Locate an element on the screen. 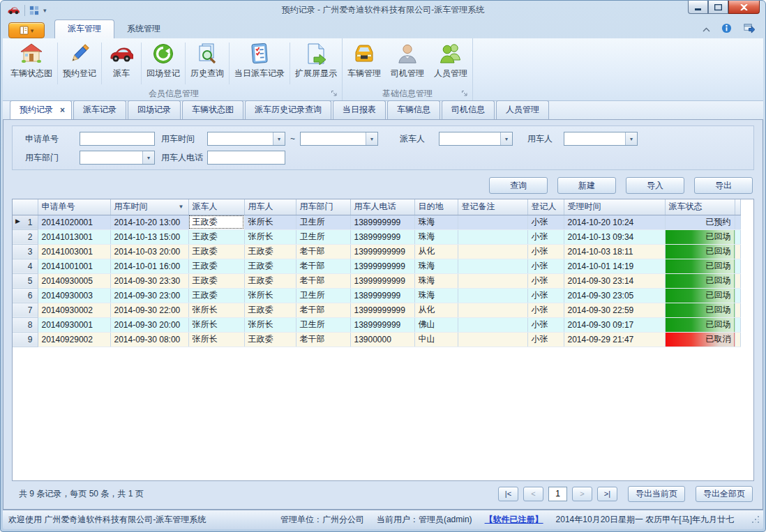 The width and height of the screenshot is (766, 532). cell-use-time: 2014-09-30 08:00 is located at coordinates (149, 339).